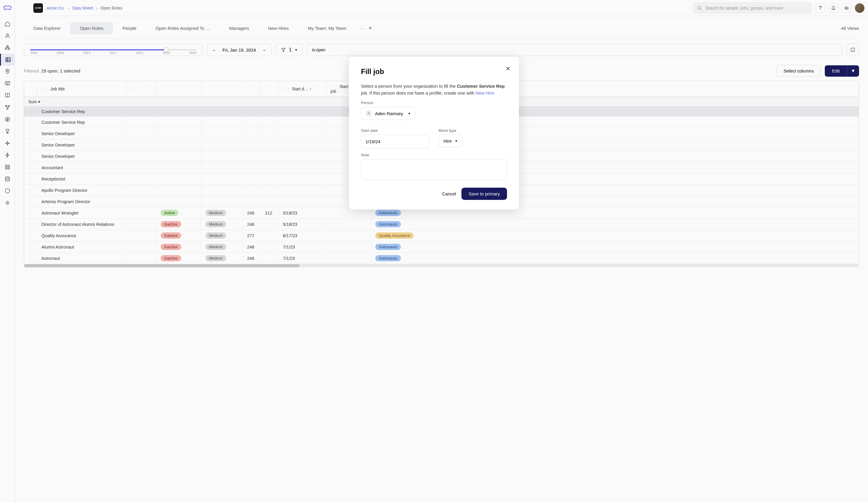 The image size is (868, 503). What do you see at coordinates (434, 90) in the screenshot?
I see `modal-intro: Select a person from your organization t…` at bounding box center [434, 90].